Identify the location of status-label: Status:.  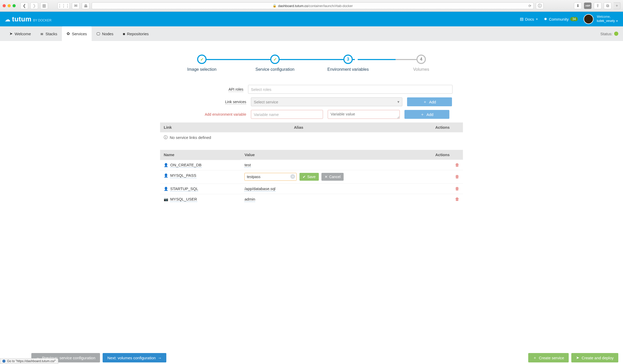
(606, 34).